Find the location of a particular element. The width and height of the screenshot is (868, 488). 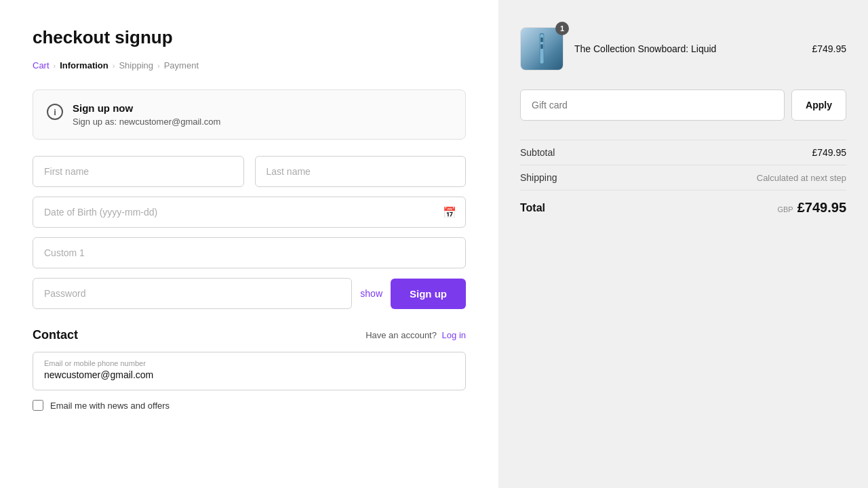

total-value: £749.95 is located at coordinates (822, 207).